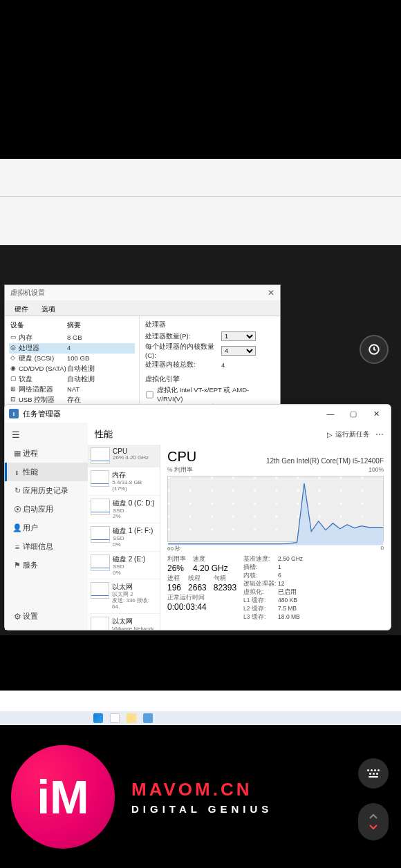 This screenshot has height=868, width=401. What do you see at coordinates (261, 601) in the screenshot?
I see `spec-key: L1 缓存:` at bounding box center [261, 601].